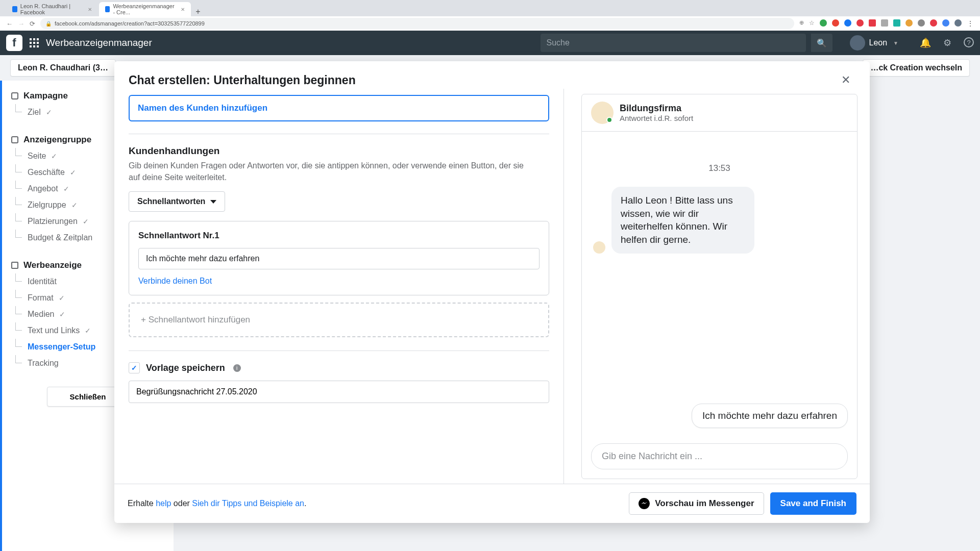  Describe the element at coordinates (33, 23) in the screenshot. I see `reload-icon: ⟳` at that location.